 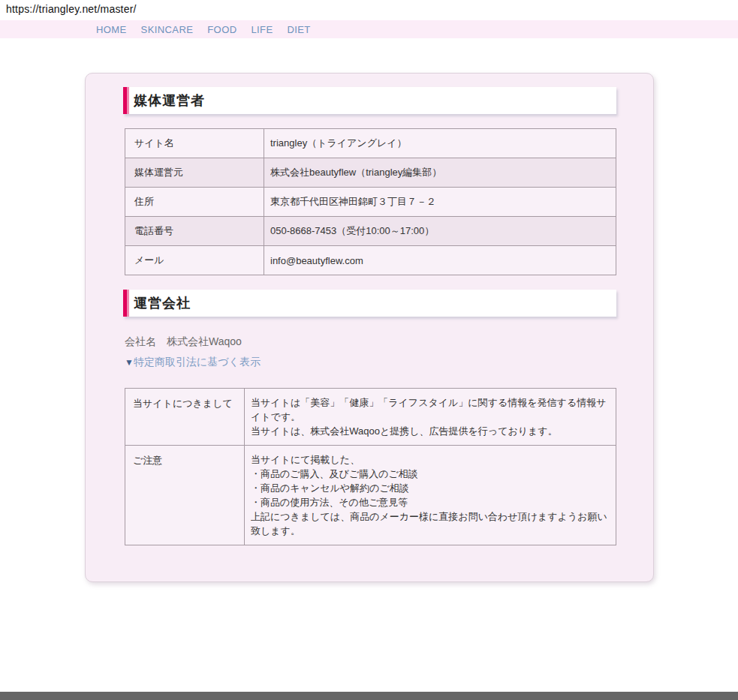 I want to click on table-row: 当サイトにつきまして 当サイトは「美容」「健康」「ライフスタイル」に関する情報を…, so click(x=371, y=417).